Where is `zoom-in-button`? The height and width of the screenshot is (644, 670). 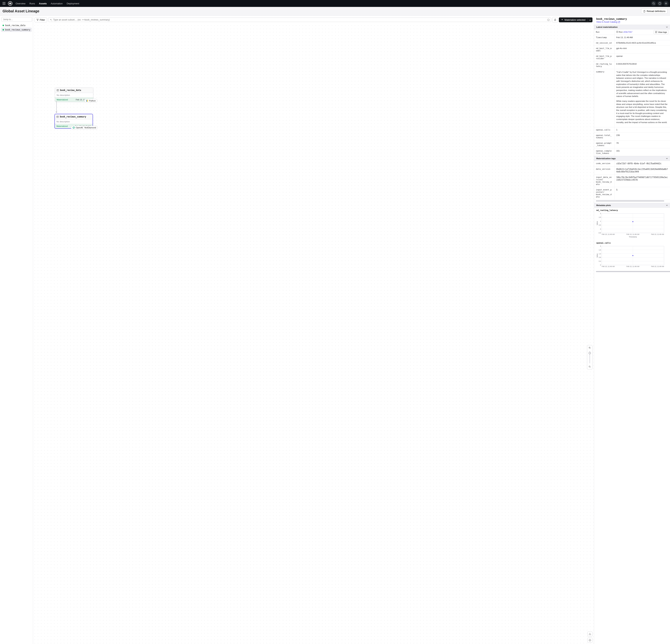
zoom-in-button is located at coordinates (590, 348).